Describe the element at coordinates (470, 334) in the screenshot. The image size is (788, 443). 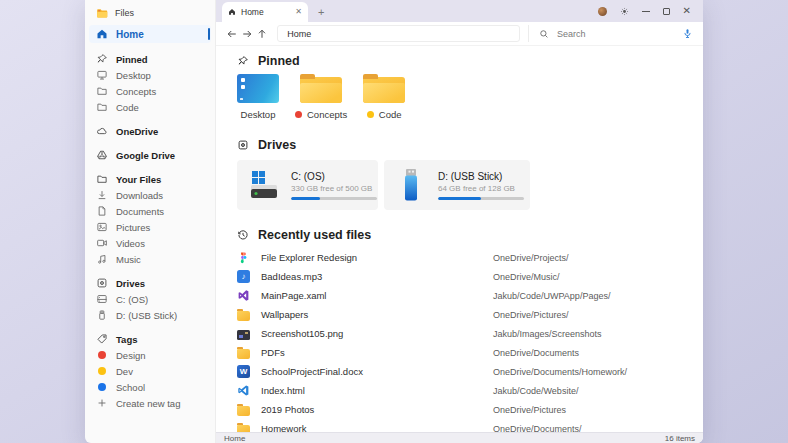
I see `file-row: Screenshot105.png Jakub/Images/Screensho…` at that location.